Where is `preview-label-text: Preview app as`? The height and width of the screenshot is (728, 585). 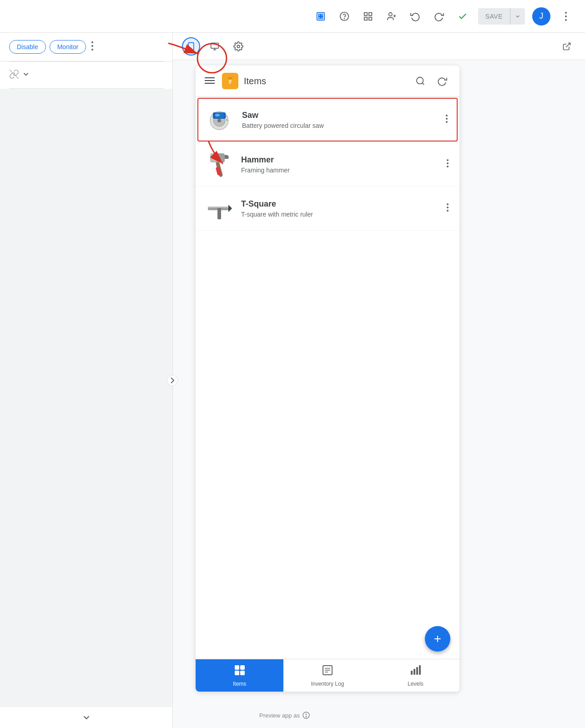 preview-label-text: Preview app as is located at coordinates (279, 715).